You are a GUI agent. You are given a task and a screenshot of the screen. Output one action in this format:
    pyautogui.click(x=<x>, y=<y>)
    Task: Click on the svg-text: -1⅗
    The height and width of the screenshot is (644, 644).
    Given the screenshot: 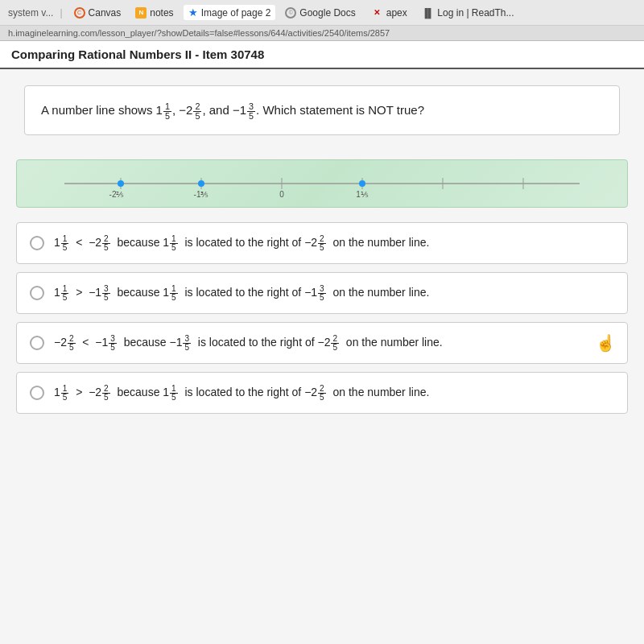 What is the action you would take?
    pyautogui.click(x=201, y=195)
    